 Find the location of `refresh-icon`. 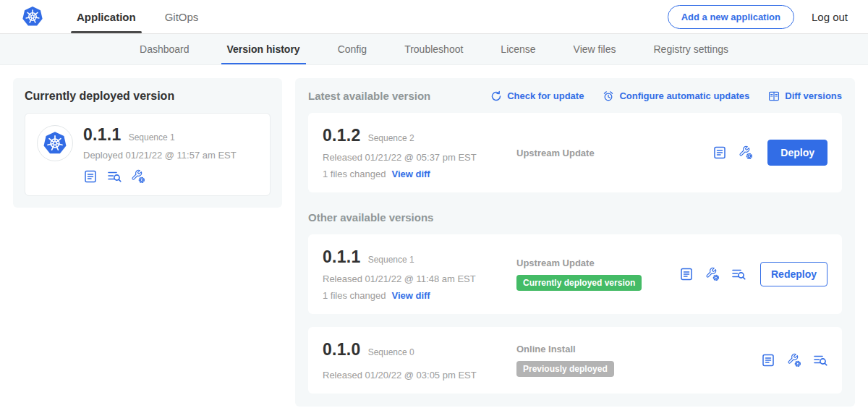

refresh-icon is located at coordinates (496, 96).